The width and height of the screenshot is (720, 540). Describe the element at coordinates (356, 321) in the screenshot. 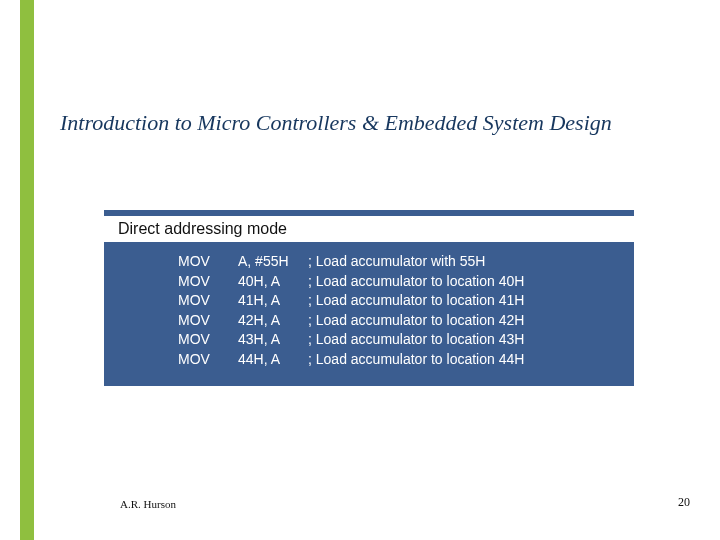

I see `table-row: MOV42H, A; Load accumulator to location …` at that location.